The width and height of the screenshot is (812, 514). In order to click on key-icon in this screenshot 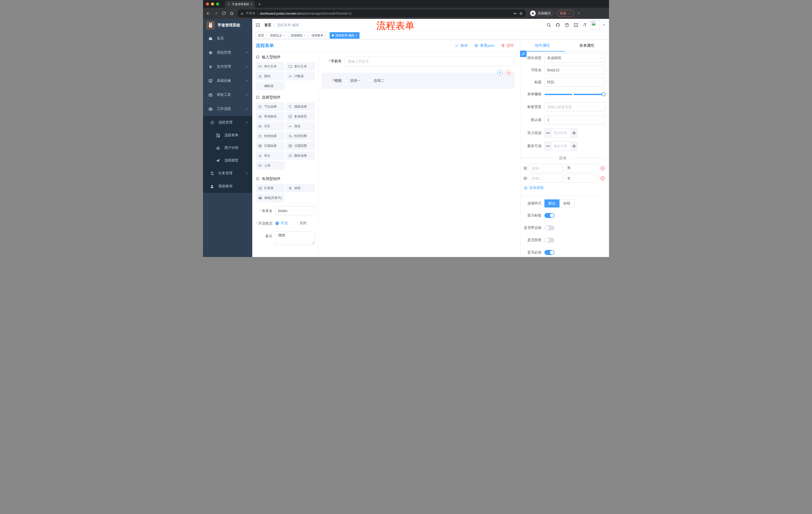, I will do `click(515, 13)`.